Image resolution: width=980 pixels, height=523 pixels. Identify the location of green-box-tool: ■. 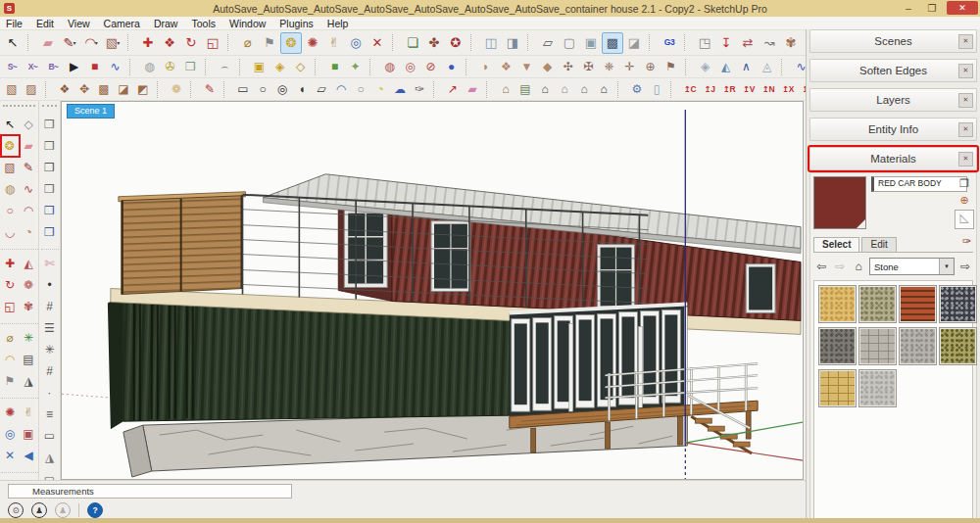
(335, 67).